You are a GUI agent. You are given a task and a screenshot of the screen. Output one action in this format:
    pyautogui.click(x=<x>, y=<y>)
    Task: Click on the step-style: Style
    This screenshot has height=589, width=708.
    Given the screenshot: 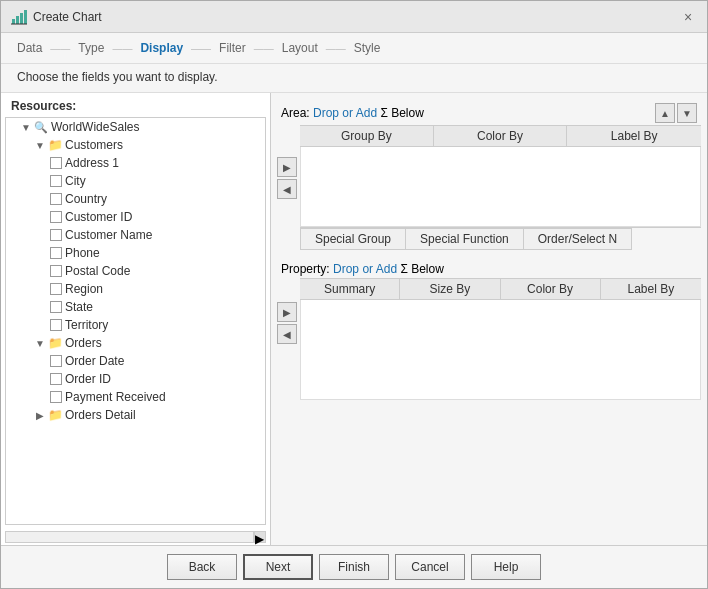 What is the action you would take?
    pyautogui.click(x=368, y=48)
    